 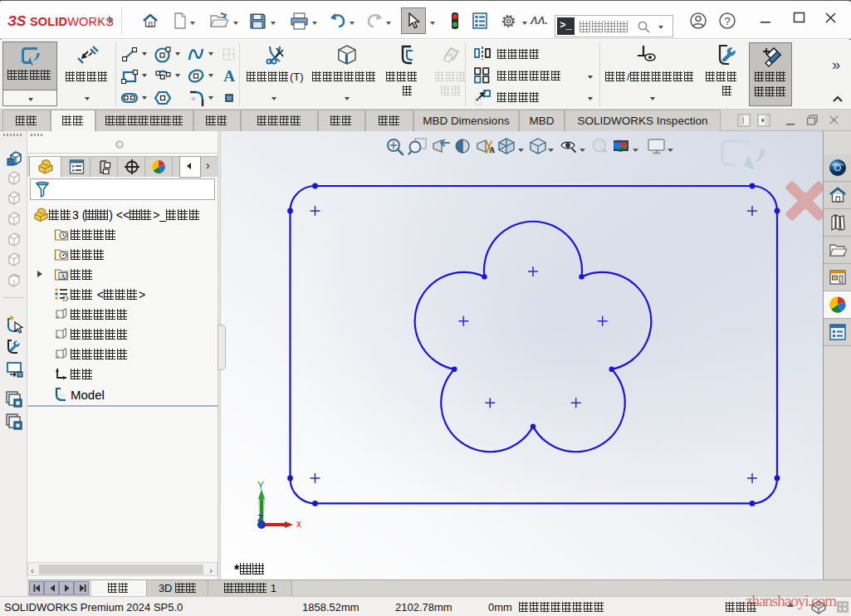 I want to click on svg-text: x, so click(x=299, y=524).